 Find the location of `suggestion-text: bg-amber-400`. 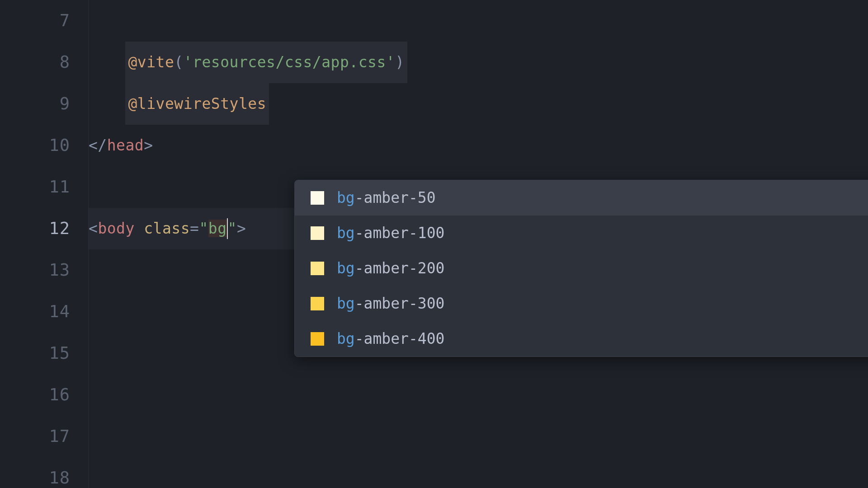

suggestion-text: bg-amber-400 is located at coordinates (391, 339).